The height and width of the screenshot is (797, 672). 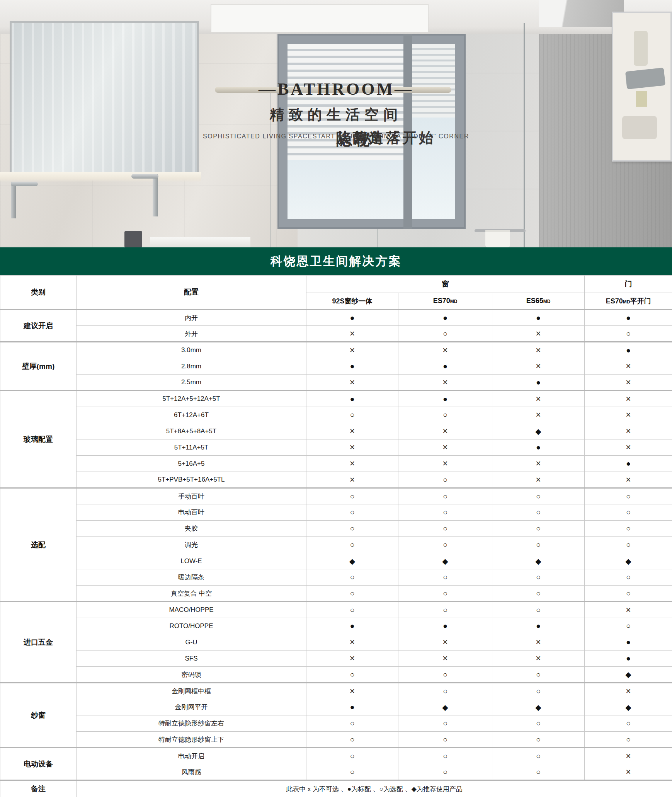 What do you see at coordinates (39, 788) in the screenshot?
I see `note-category-cell: 备注` at bounding box center [39, 788].